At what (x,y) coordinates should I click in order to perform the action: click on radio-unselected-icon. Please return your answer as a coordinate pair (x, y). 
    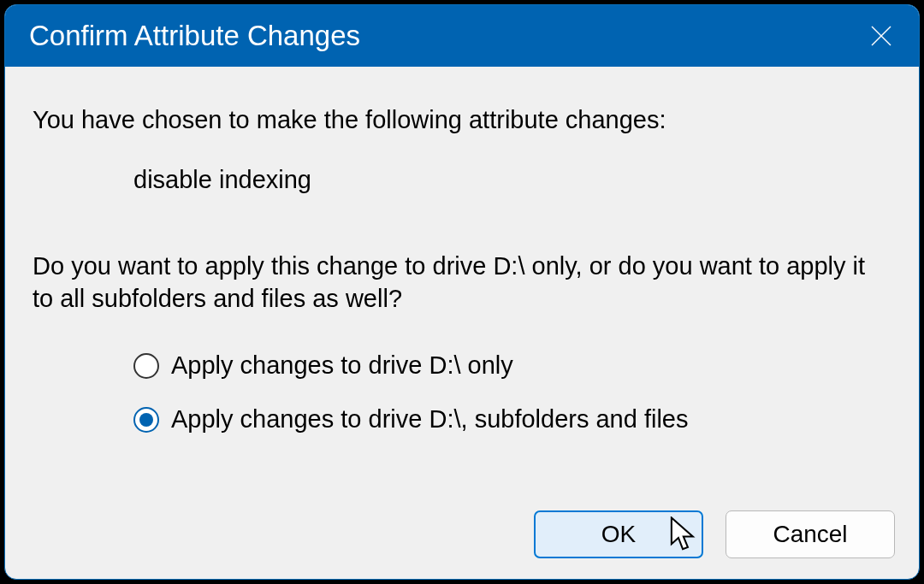
    Looking at the image, I should click on (146, 366).